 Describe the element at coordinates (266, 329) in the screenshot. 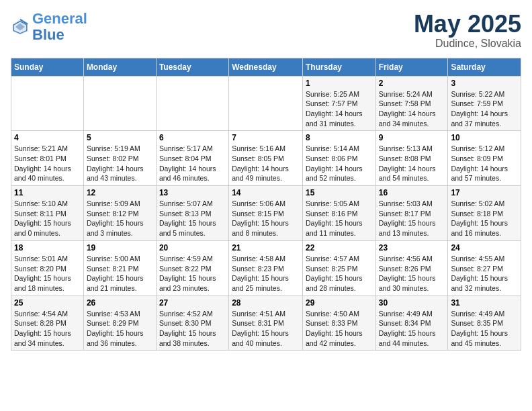

I see `day-info: Sunrise: 4:51 AM Sunset: 8:31 PM Dayligh…` at that location.